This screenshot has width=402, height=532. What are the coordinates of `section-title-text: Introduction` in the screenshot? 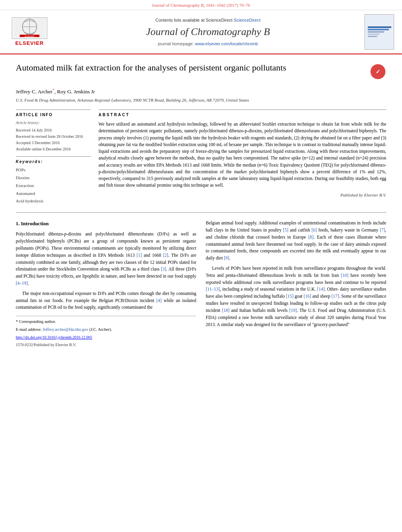 It's located at (35, 224).